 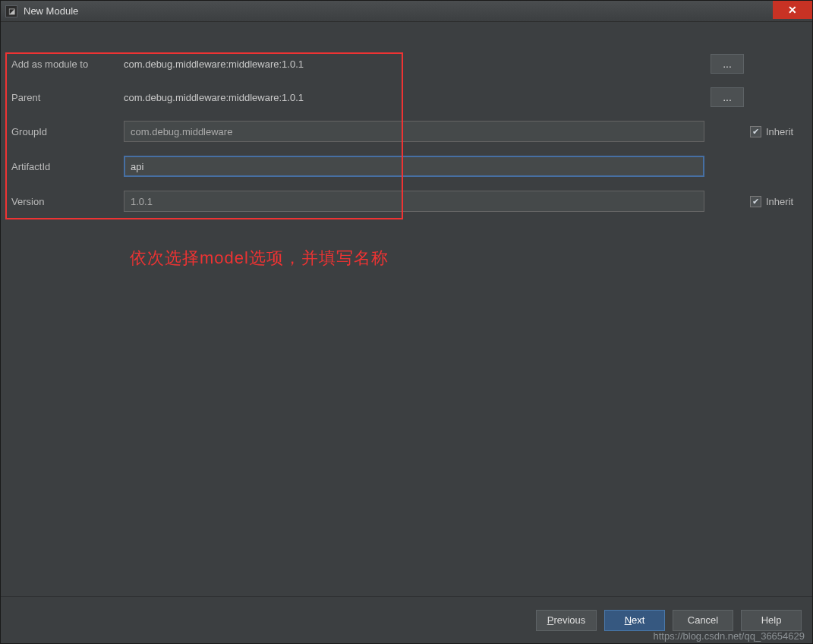 I want to click on next-button-rest: ext, so click(x=638, y=620).